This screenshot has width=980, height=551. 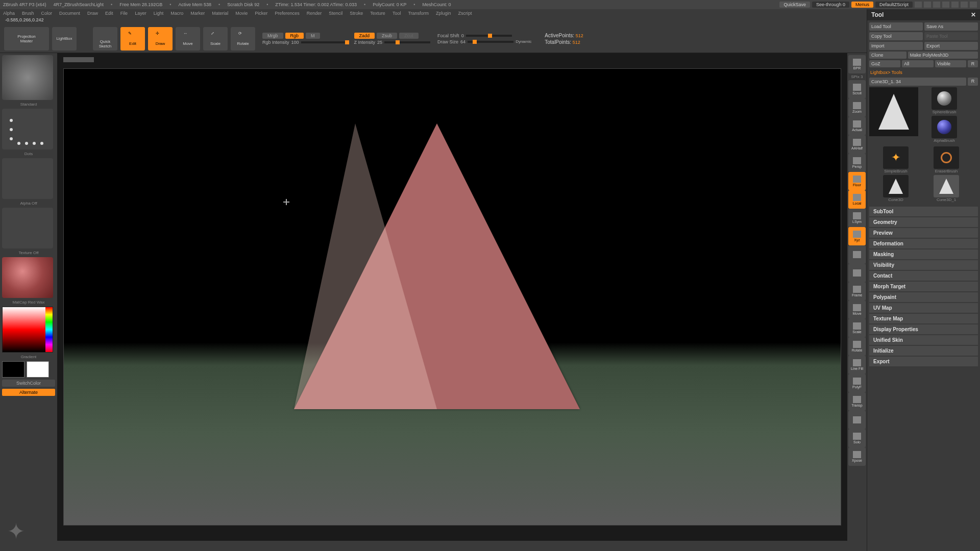 I want to click on section-geometry: Geometry, so click(x=924, y=222).